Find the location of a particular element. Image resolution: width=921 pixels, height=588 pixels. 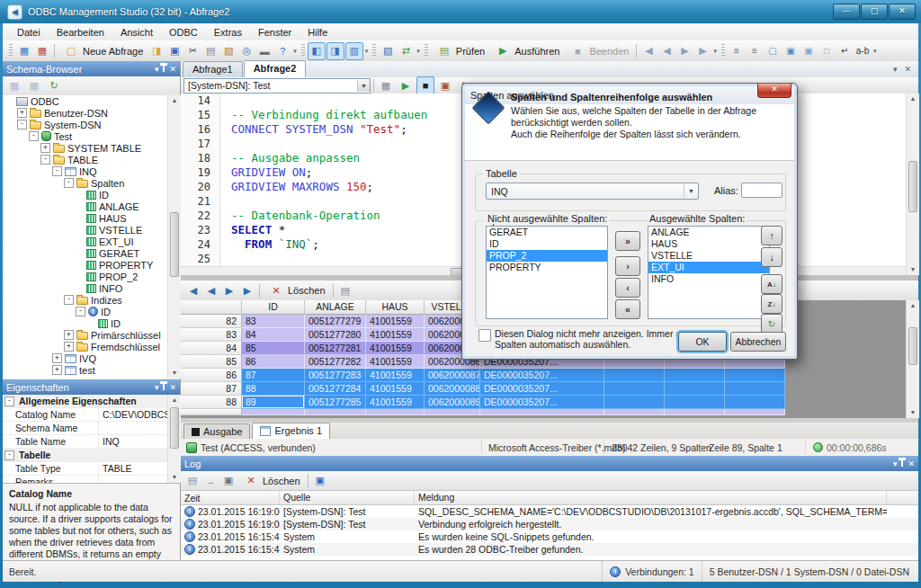

minimize-button: — is located at coordinates (846, 12).